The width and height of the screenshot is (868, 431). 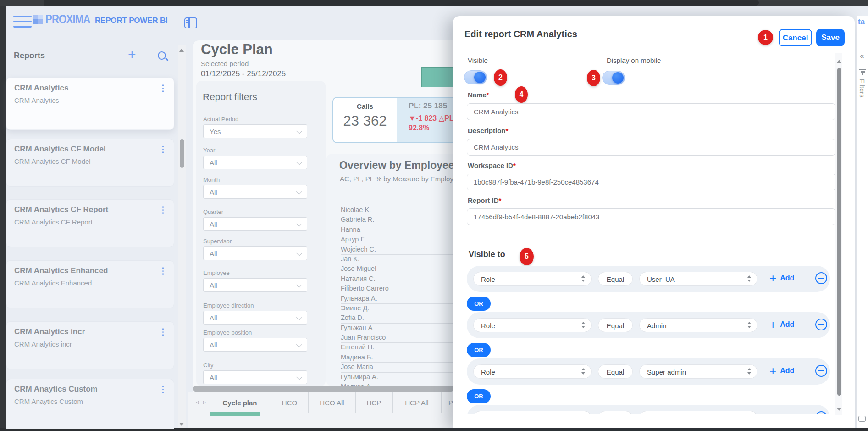 What do you see at coordinates (162, 56) in the screenshot?
I see `search-icon` at bounding box center [162, 56].